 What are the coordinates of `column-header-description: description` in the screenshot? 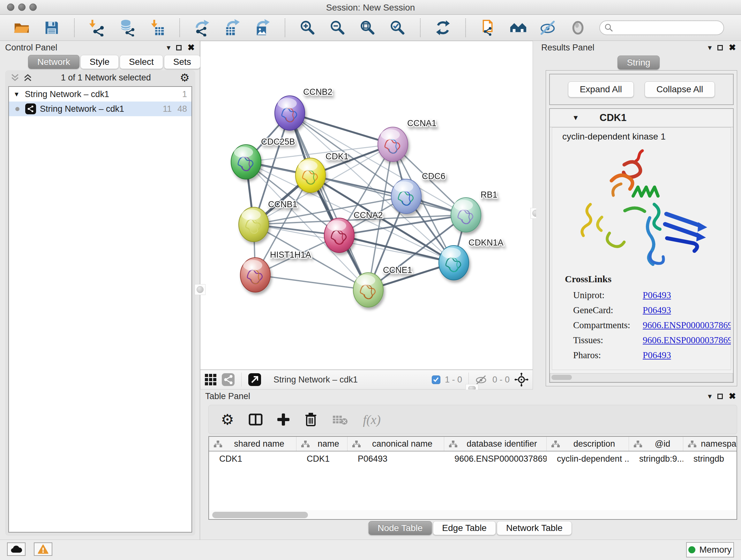 It's located at (588, 444).